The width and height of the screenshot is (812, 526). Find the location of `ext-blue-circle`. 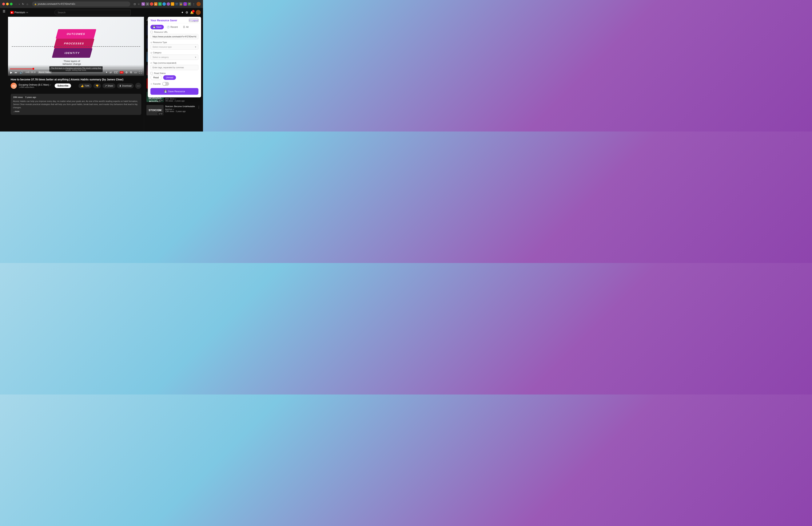

ext-blue-circle is located at coordinates (164, 4).